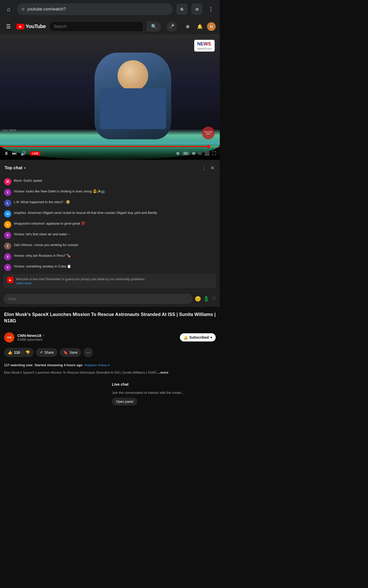 The width and height of the screenshot is (368, 588). What do you see at coordinates (110, 214) in the screenshot?
I see `chat-message: m miqellesAmerican Oligarh send rocket t…` at bounding box center [110, 214].